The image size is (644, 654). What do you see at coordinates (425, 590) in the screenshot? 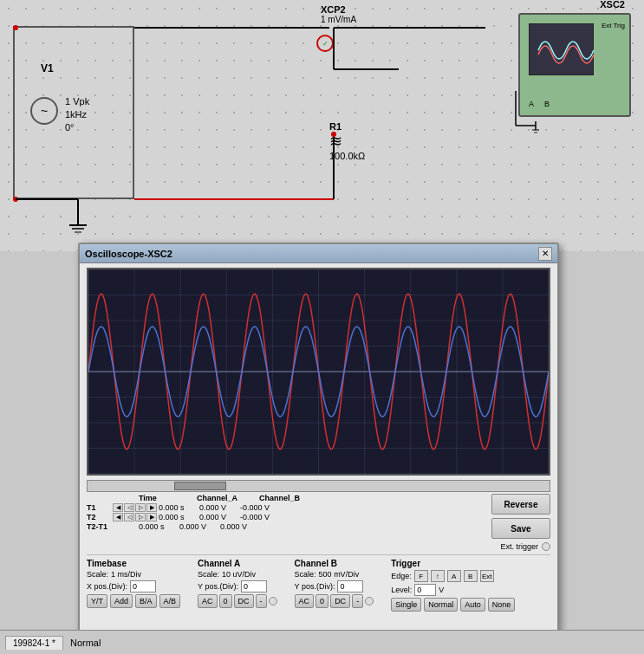
I see `trigger-level-input` at bounding box center [425, 590].